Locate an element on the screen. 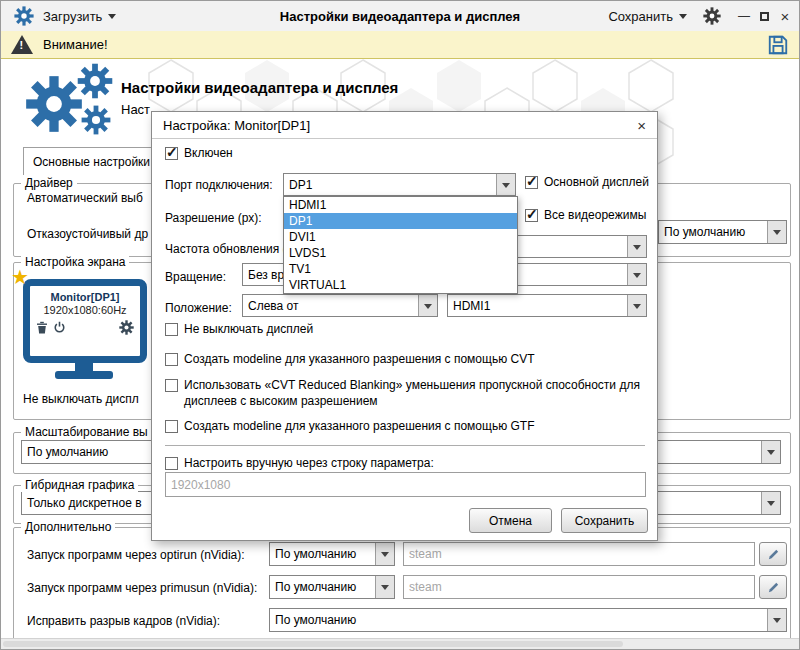 This screenshot has width=800, height=650. load-menu-button: Загрузить is located at coordinates (80, 16).